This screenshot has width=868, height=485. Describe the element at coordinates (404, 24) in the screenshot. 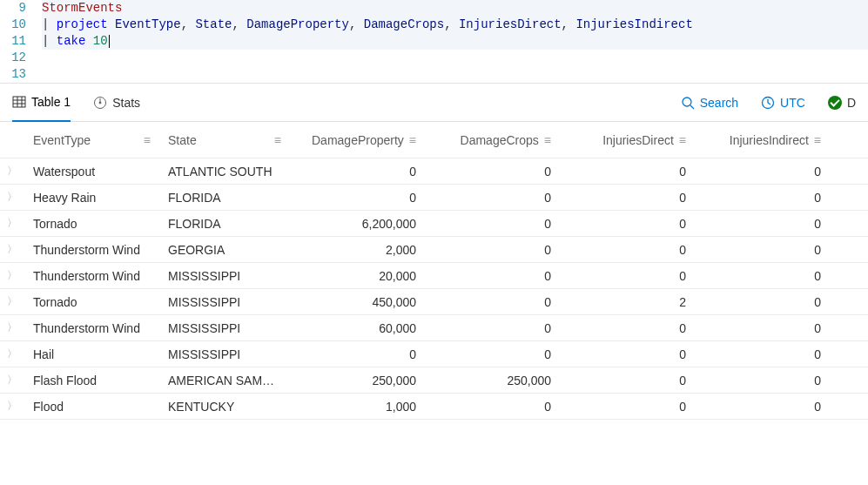

I see `token-column: DamageCrops` at that location.